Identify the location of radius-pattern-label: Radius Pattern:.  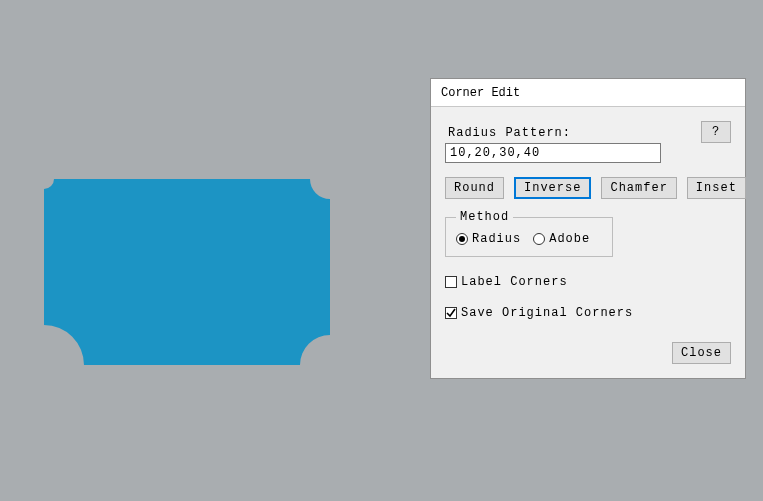
(510, 133).